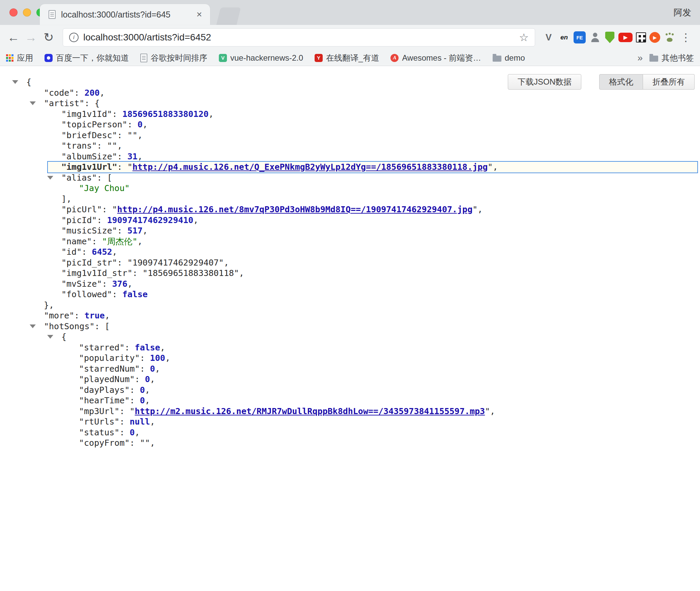 Image resolution: width=700 pixels, height=591 pixels. What do you see at coordinates (89, 167) in the screenshot?
I see `json-key: "img1v1Url"` at bounding box center [89, 167].